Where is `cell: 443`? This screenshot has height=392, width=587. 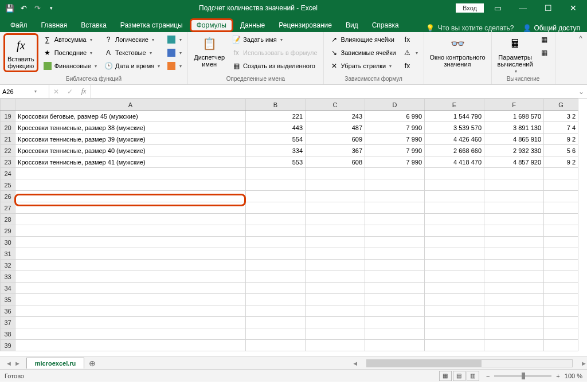
cell: 443 is located at coordinates (276, 128).